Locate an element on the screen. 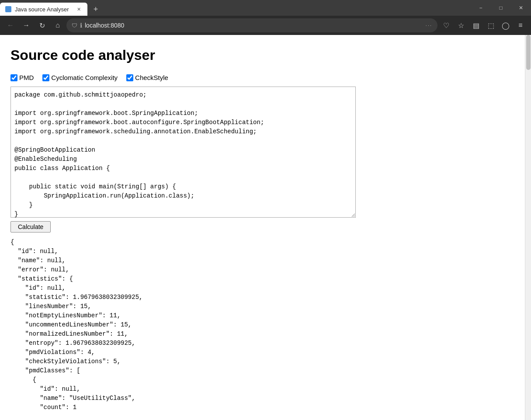  account-icon: ◯ is located at coordinates (506, 25).